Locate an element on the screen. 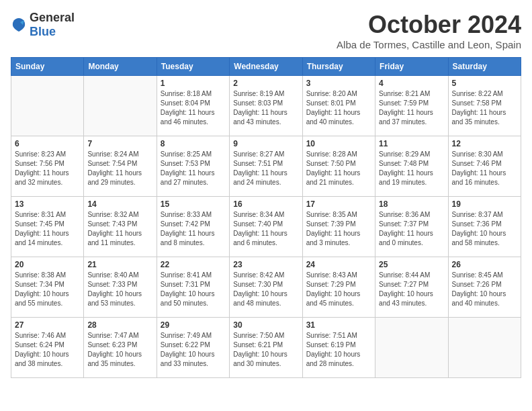  week-row-4: 20Sunrise: 8:38 AM Sunset: 7:34 PM Dayli… is located at coordinates (266, 287).